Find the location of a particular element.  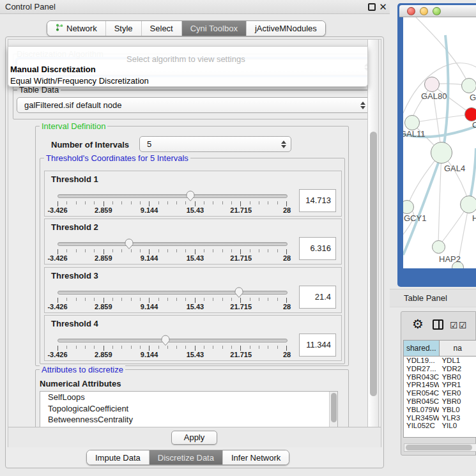

table-panel-toolbar: ⚙ ☑ ☑ is located at coordinates (440, 326).